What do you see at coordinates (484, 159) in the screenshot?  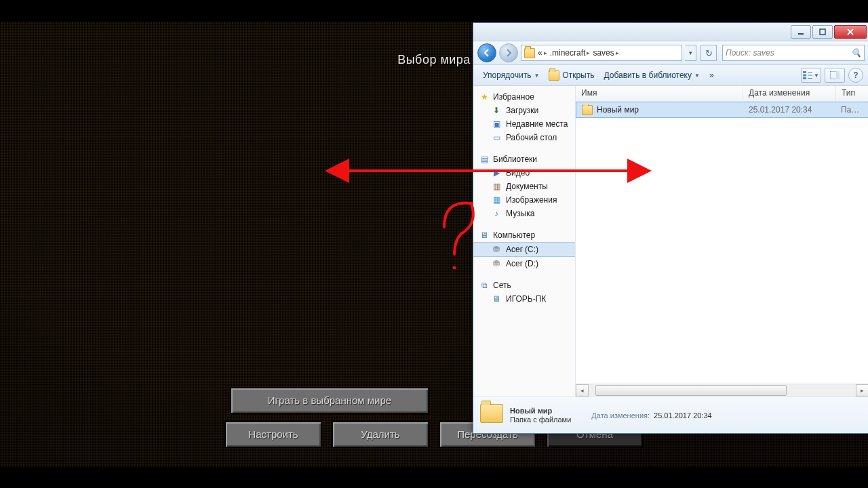 I see `libraries-icon: ▤` at bounding box center [484, 159].